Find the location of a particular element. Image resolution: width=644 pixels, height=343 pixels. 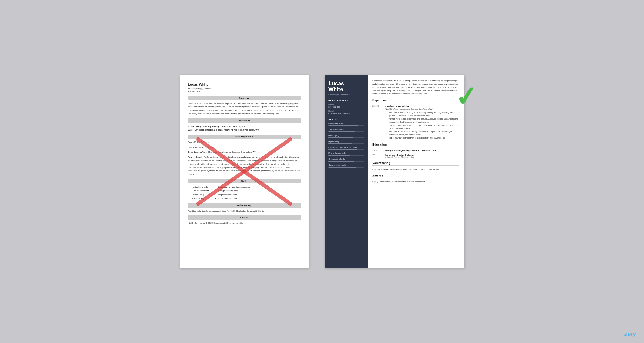

left-summary-header: Summary is located at coordinates (244, 98).